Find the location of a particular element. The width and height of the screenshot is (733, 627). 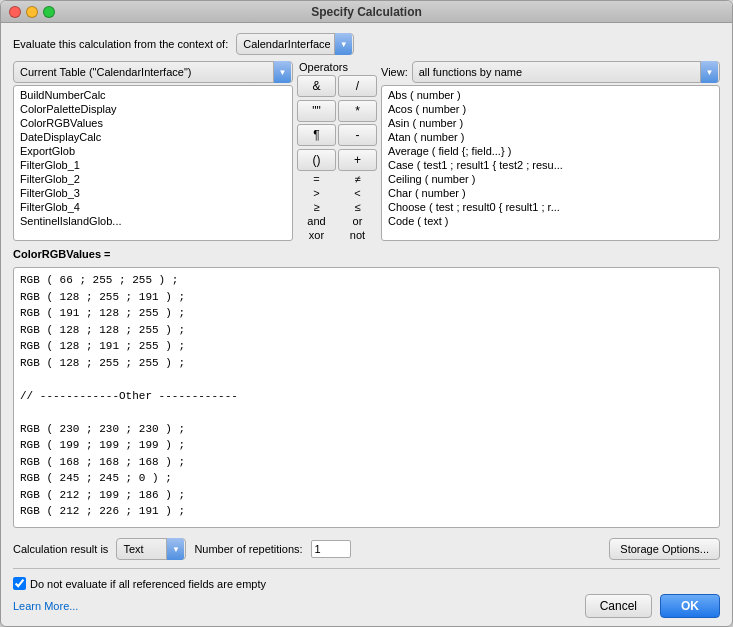

table-select: Current Table ("CalendarInterface") is located at coordinates (153, 72).